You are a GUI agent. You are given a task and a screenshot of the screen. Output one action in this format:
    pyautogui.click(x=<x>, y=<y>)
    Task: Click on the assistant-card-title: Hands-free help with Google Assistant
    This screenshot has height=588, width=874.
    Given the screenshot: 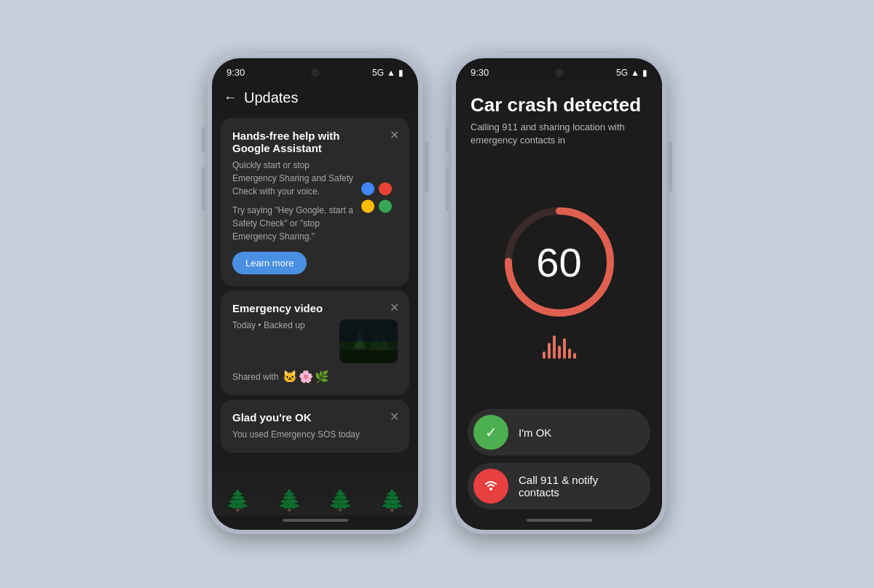 What is the action you would take?
    pyautogui.click(x=315, y=142)
    